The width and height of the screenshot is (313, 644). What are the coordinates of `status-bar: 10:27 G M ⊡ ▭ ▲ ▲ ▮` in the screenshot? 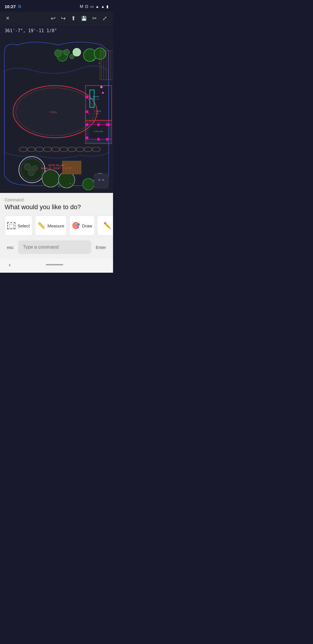 It's located at (57, 6).